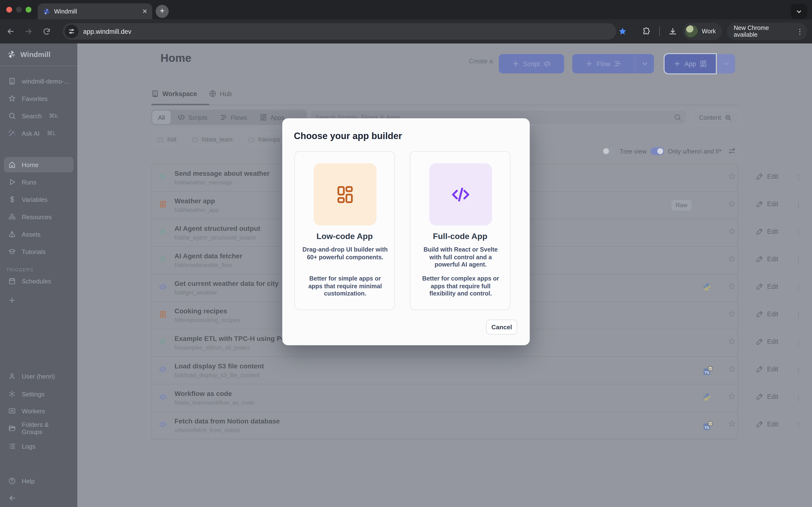 The image size is (812, 507). What do you see at coordinates (767, 32) in the screenshot?
I see `chrome-update-button: New Chrome available ⋮` at bounding box center [767, 32].